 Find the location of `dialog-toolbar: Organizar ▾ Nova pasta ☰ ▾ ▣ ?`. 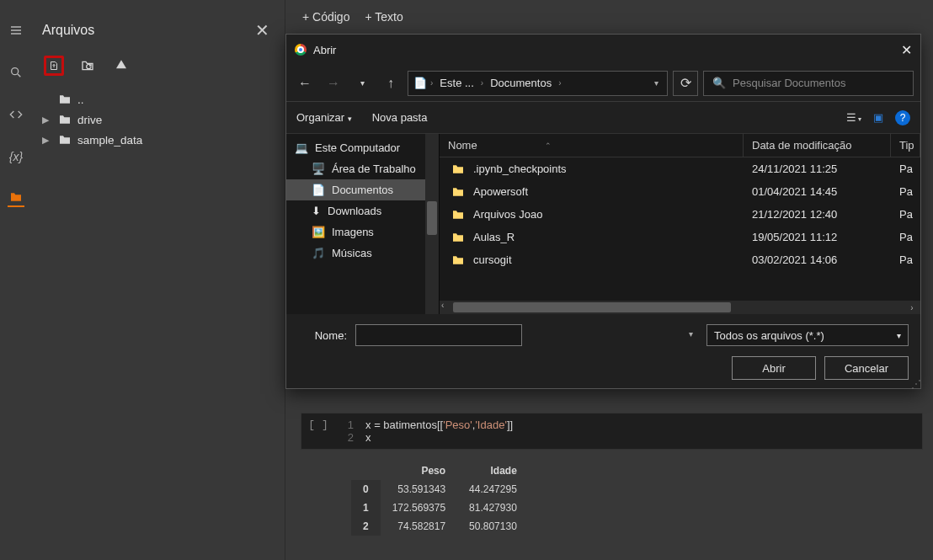

dialog-toolbar: Organizar ▾ Nova pasta ☰ ▾ ▣ ? is located at coordinates (603, 118).